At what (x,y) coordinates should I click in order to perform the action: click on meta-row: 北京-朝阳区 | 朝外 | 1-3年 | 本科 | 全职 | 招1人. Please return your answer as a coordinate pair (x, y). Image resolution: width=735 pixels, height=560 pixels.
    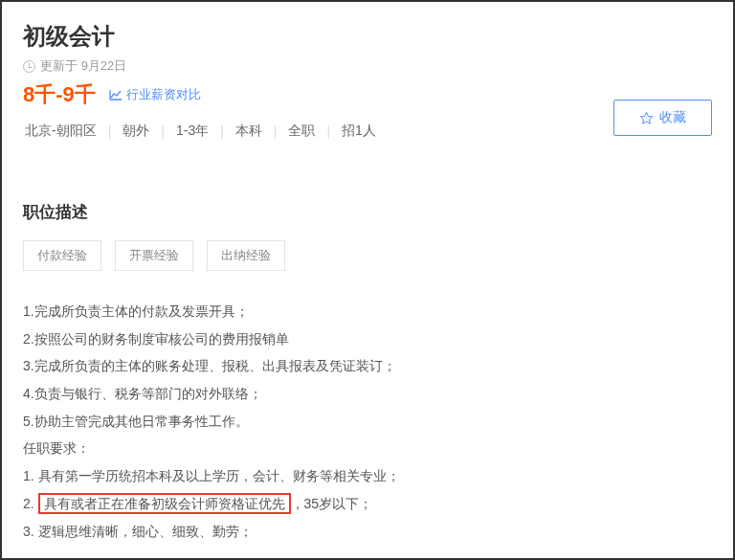
    Looking at the image, I should click on (368, 131).